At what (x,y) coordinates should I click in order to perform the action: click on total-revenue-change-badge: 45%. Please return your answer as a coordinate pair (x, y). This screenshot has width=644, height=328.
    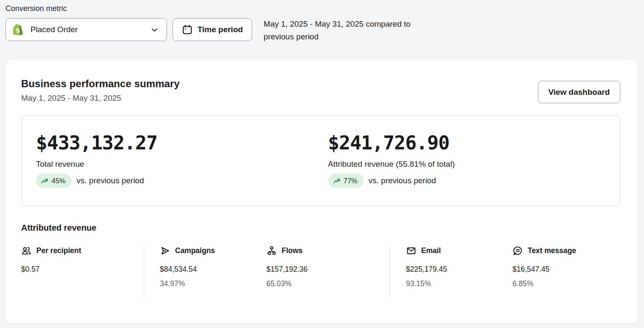
    Looking at the image, I should click on (54, 181).